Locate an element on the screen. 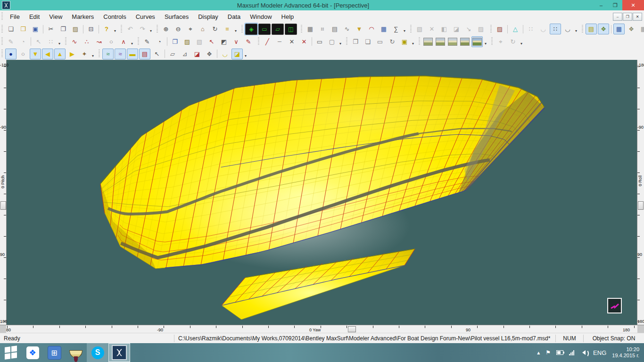 This screenshot has width=644, height=362. break-curves-icon: ✕ is located at coordinates (304, 41).